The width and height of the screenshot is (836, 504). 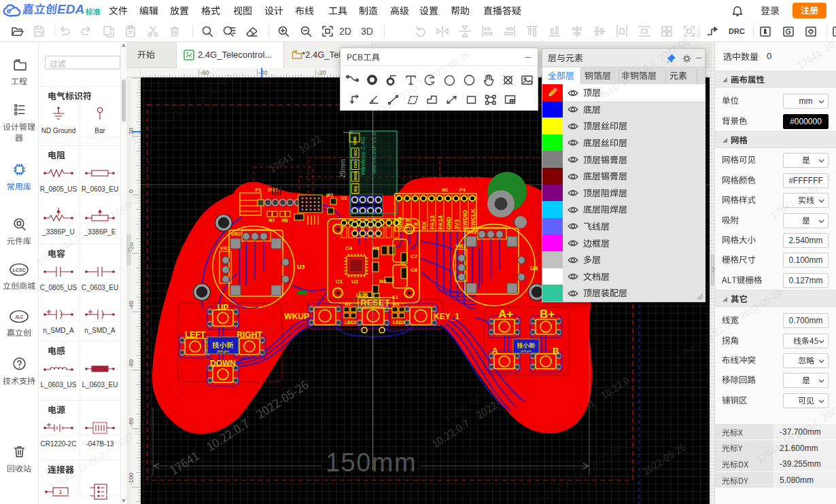 What do you see at coordinates (344, 198) in the screenshot?
I see `svg-text: U1` at bounding box center [344, 198].